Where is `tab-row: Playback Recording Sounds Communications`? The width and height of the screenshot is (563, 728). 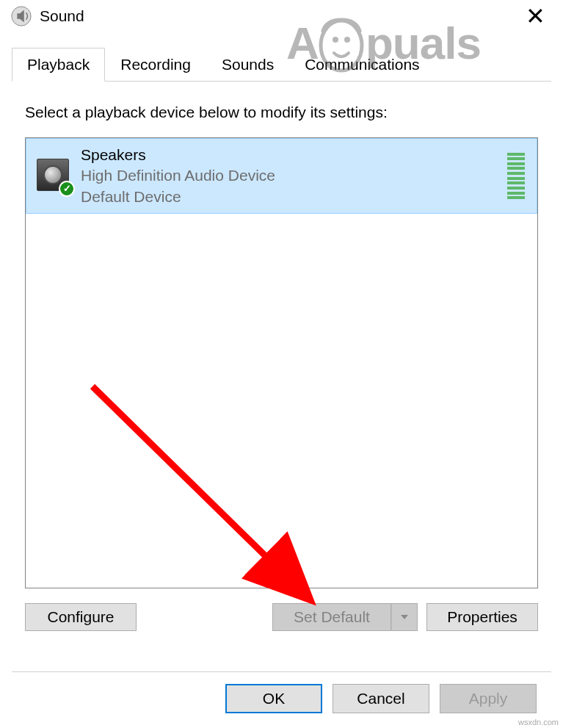 tab-row: Playback Recording Sounds Communications is located at coordinates (282, 65).